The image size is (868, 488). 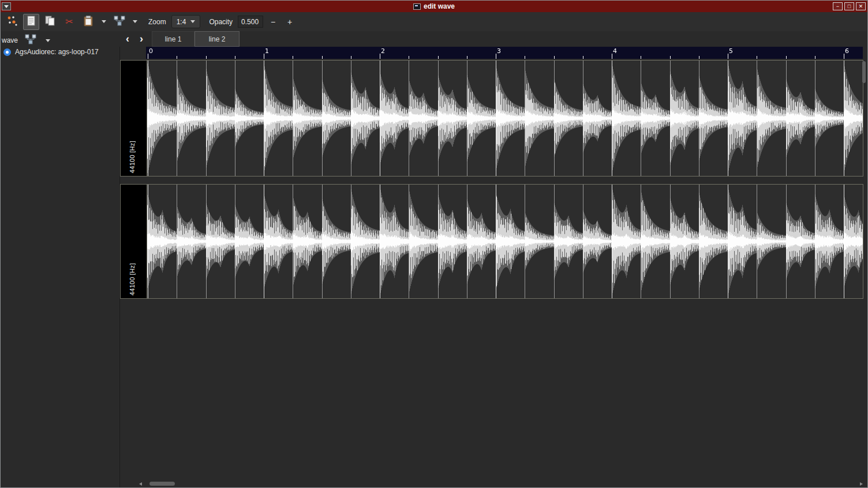 I want to click on machine-graph-icon, so click(x=31, y=40).